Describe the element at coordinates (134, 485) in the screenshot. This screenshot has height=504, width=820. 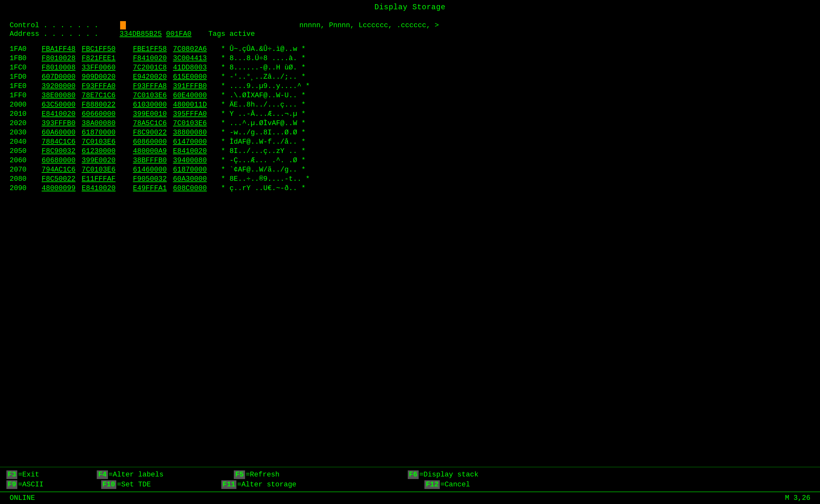
I see `fkey-label-f10: =Set TDE` at that location.